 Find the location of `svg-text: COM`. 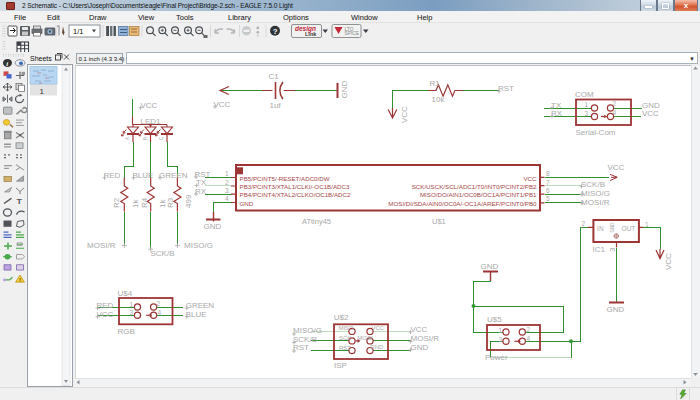

svg-text: COM is located at coordinates (584, 94).